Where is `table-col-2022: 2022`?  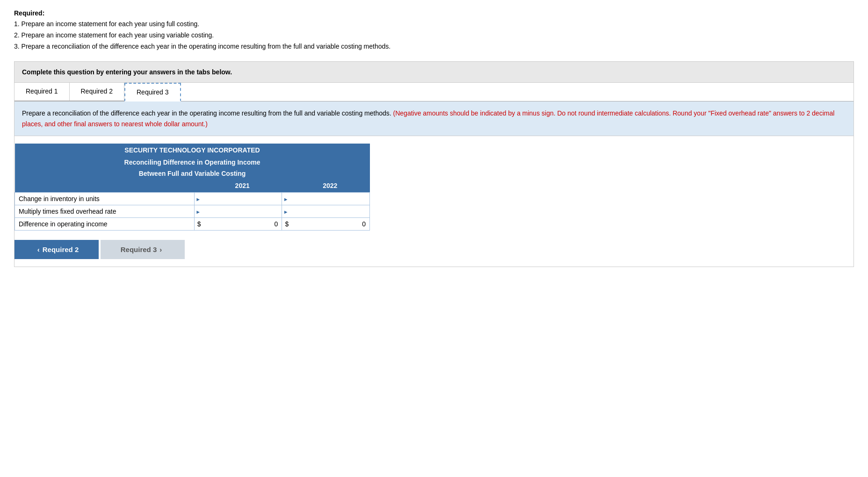
table-col-2022: 2022 is located at coordinates (330, 186).